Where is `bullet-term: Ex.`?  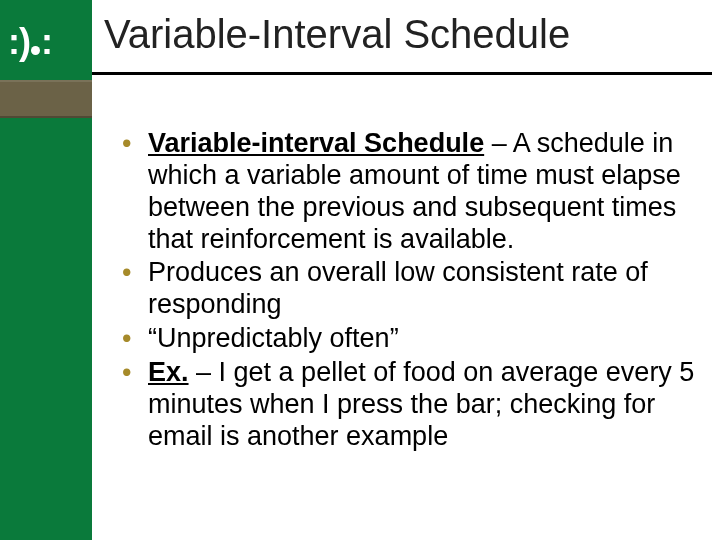
bullet-term: Ex. is located at coordinates (168, 372).